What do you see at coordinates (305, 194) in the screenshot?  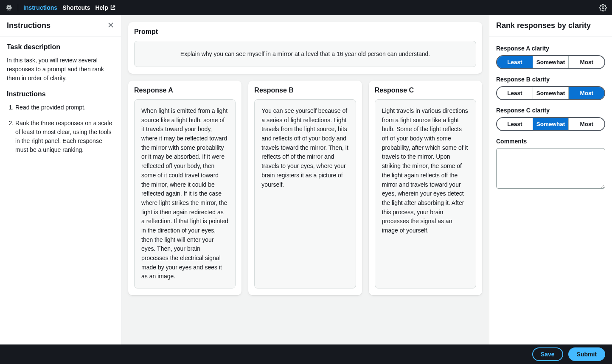 I see `response-b-text: You can see yourself because of a series…` at bounding box center [305, 194].